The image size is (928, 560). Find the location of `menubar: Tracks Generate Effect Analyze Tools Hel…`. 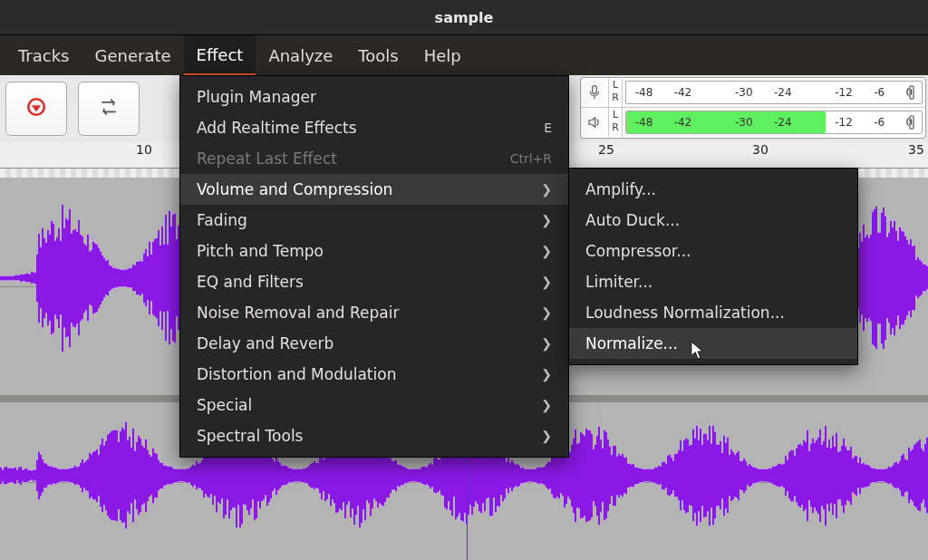

menubar: Tracks Generate Effect Analyze Tools Hel… is located at coordinates (464, 55).